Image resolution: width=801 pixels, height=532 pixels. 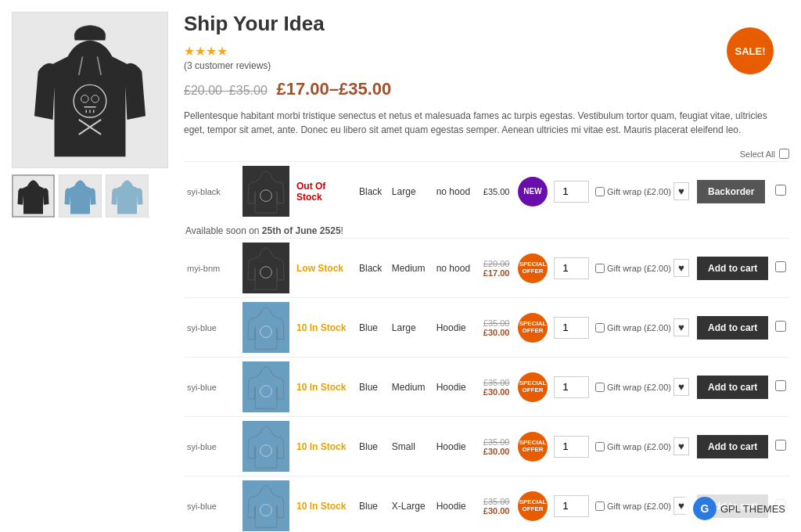 What do you see at coordinates (454, 192) in the screenshot?
I see `variant-style: no hood` at bounding box center [454, 192].